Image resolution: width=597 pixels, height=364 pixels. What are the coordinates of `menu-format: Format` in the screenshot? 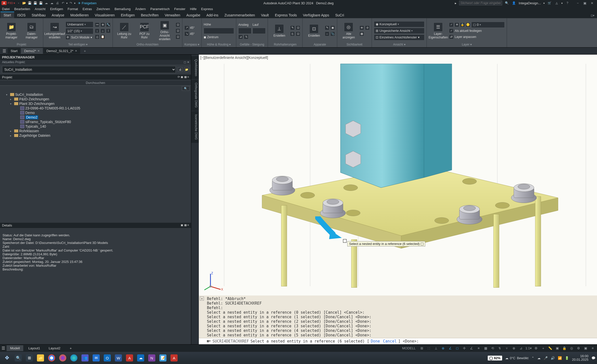 It's located at (73, 9).